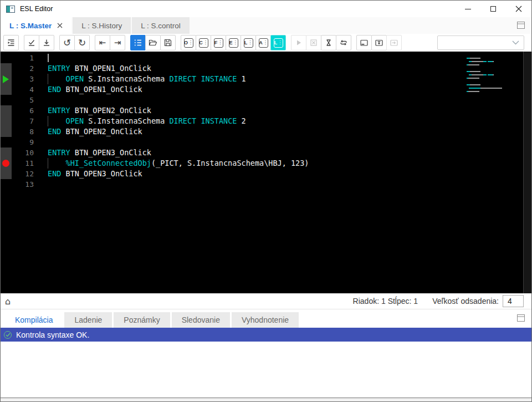 The height and width of the screenshot is (402, 532). I want to click on list-actions-button: A⋮, so click(263, 43).